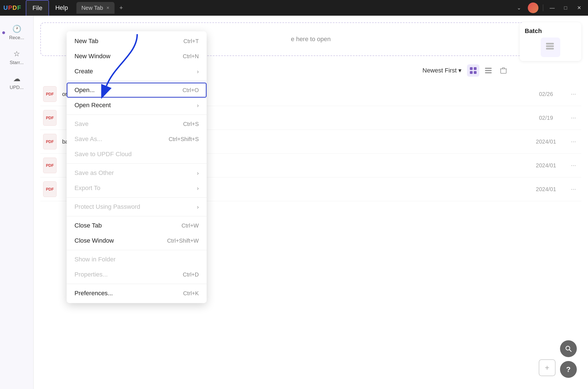 The width and height of the screenshot is (588, 389). I want to click on menu-item-label: Preferences..., so click(94, 293).